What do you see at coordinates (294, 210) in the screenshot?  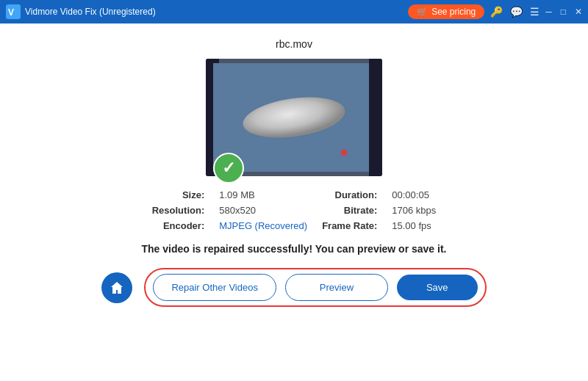 I see `video-info-table: Size: 1.09 MB Duration: 00:00:05 Resolut…` at bounding box center [294, 210].